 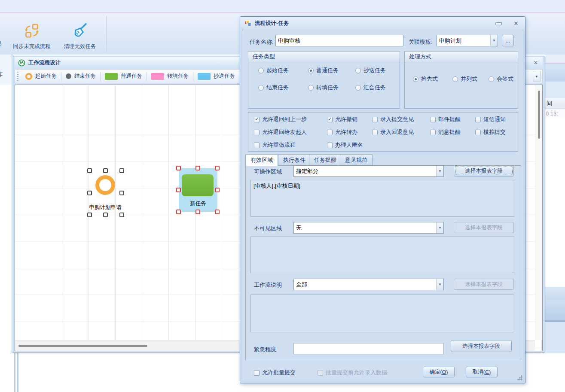 I want to click on invisible-area-label: 不可见区域, so click(x=268, y=228).